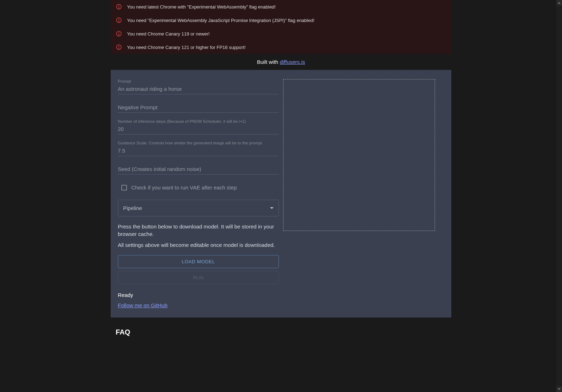  Describe the element at coordinates (359, 155) in the screenshot. I see `output-canvas` at that location.